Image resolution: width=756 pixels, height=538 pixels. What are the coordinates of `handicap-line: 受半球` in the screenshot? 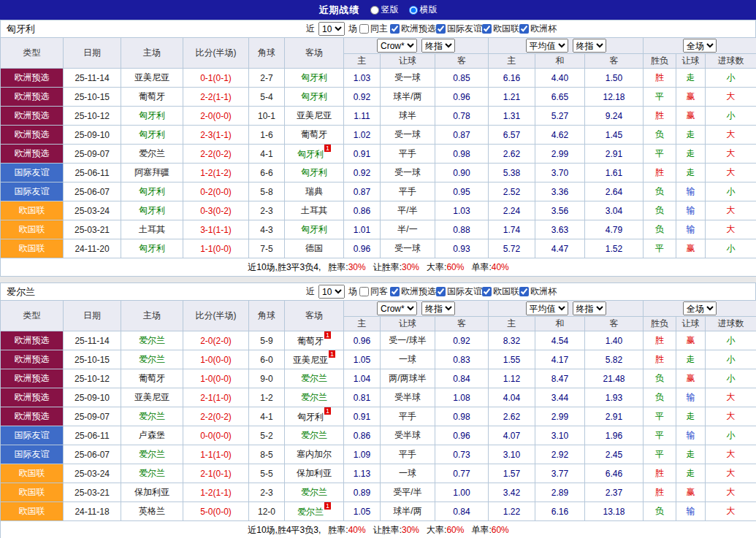 It's located at (408, 398).